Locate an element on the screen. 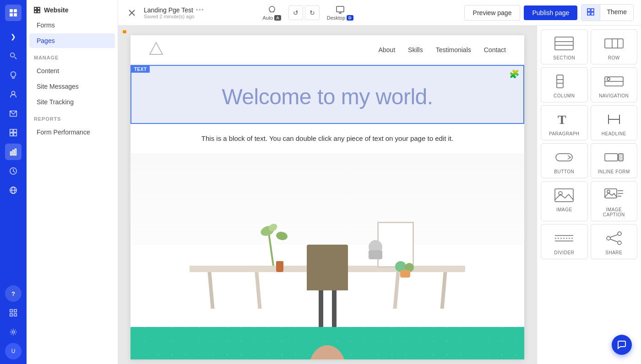 The image size is (641, 364). sidebar-item-forms: Forms is located at coordinates (72, 25).